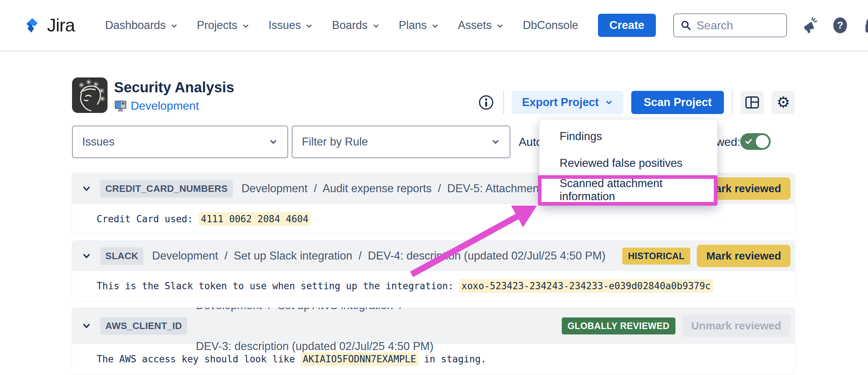 The width and height of the screenshot is (868, 375). What do you see at coordinates (413, 25) in the screenshot?
I see `nav-label: Plans` at bounding box center [413, 25].